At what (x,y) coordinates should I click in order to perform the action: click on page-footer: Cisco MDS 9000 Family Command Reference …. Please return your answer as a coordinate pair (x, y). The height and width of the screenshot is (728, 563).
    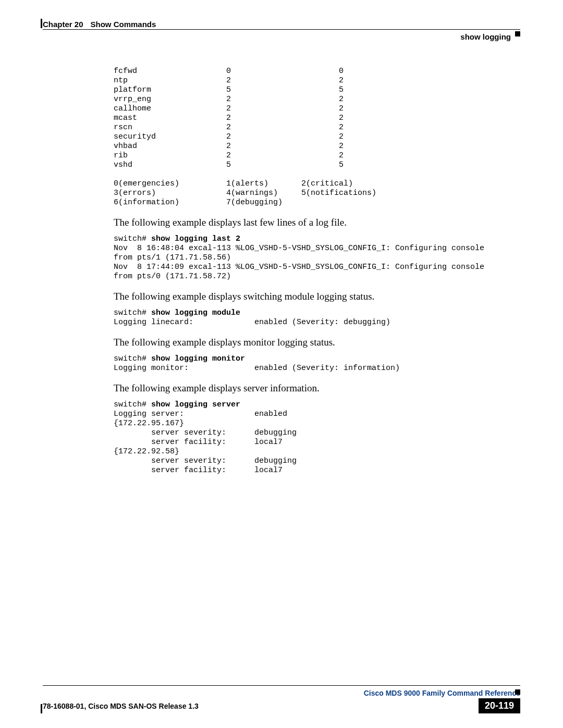
    Looking at the image, I should click on (282, 699).